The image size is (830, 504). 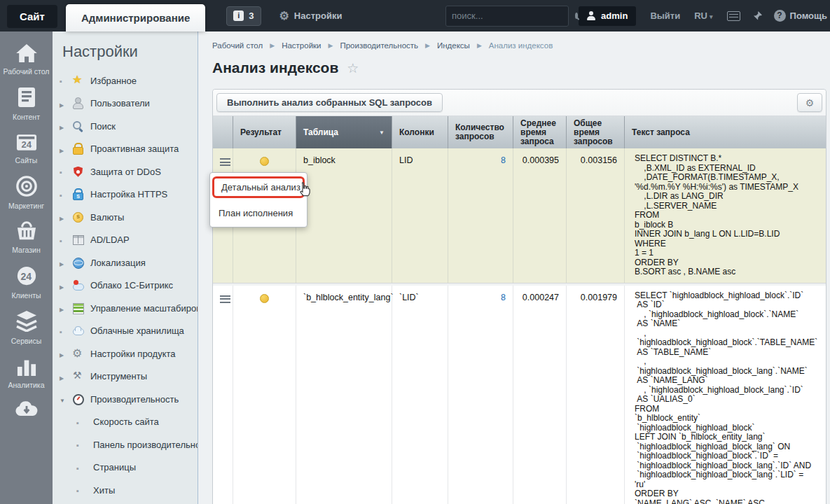 I want to click on context-menu-item-detailed-analysis: Детальный анализ, so click(x=258, y=188).